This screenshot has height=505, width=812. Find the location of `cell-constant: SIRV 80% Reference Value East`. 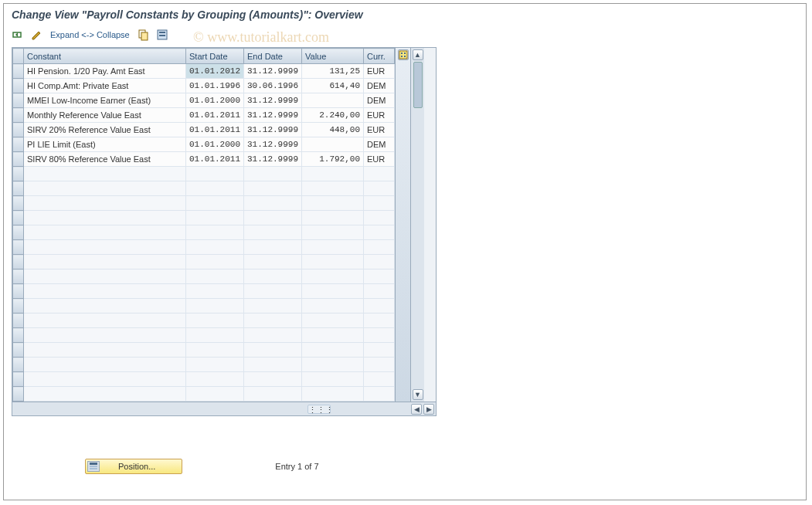

cell-constant: SIRV 80% Reference Value East is located at coordinates (105, 159).